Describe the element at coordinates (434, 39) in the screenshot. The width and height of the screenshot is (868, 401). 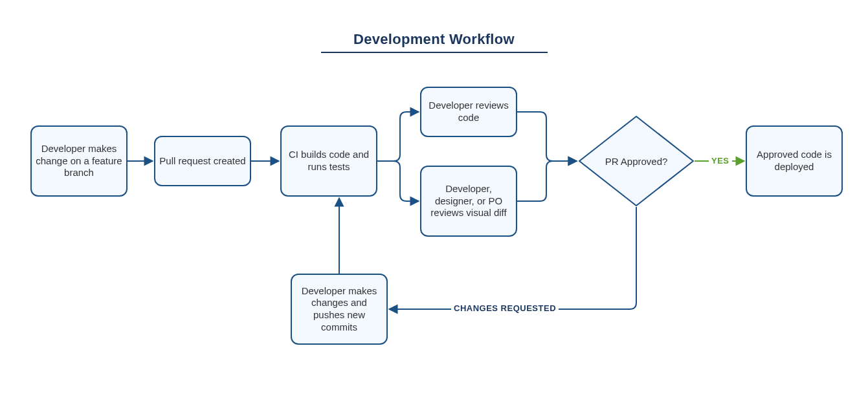
I see `diagram-title: Development Workflow` at that location.